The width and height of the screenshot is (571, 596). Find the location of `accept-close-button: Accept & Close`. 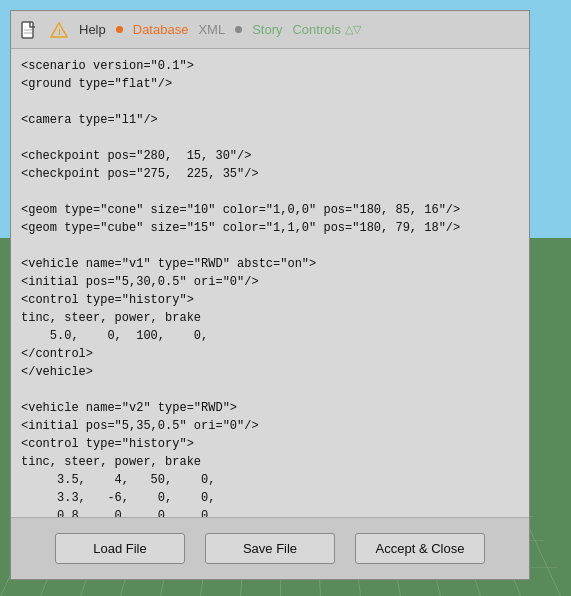

accept-close-button: Accept & Close is located at coordinates (420, 548).